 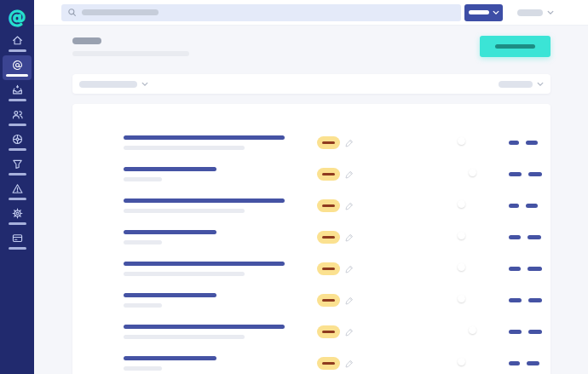 What do you see at coordinates (261, 13) in the screenshot?
I see `search-input` at bounding box center [261, 13].